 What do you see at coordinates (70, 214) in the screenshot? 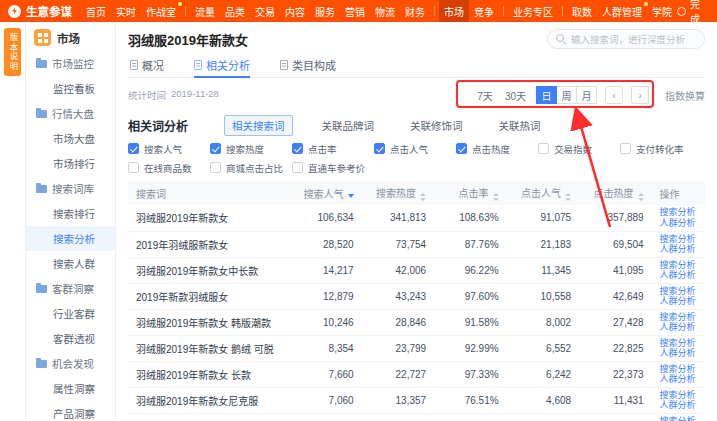
I see `sidebar-item: 搜索排行` at bounding box center [70, 214].